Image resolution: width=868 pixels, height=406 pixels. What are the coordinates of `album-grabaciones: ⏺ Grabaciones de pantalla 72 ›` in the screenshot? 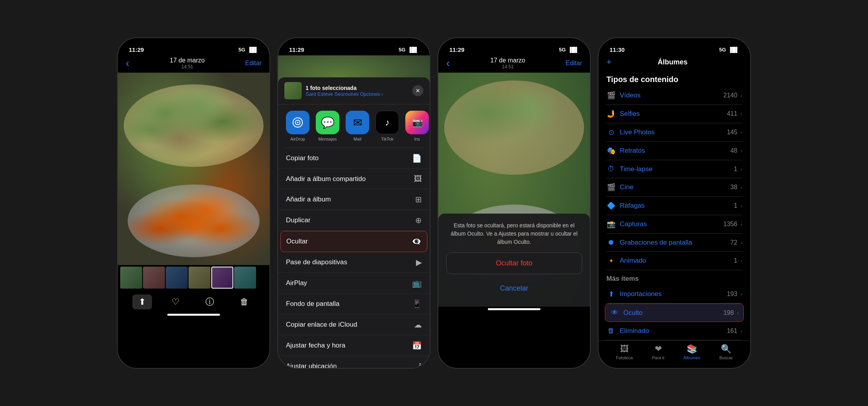 It's located at (674, 243).